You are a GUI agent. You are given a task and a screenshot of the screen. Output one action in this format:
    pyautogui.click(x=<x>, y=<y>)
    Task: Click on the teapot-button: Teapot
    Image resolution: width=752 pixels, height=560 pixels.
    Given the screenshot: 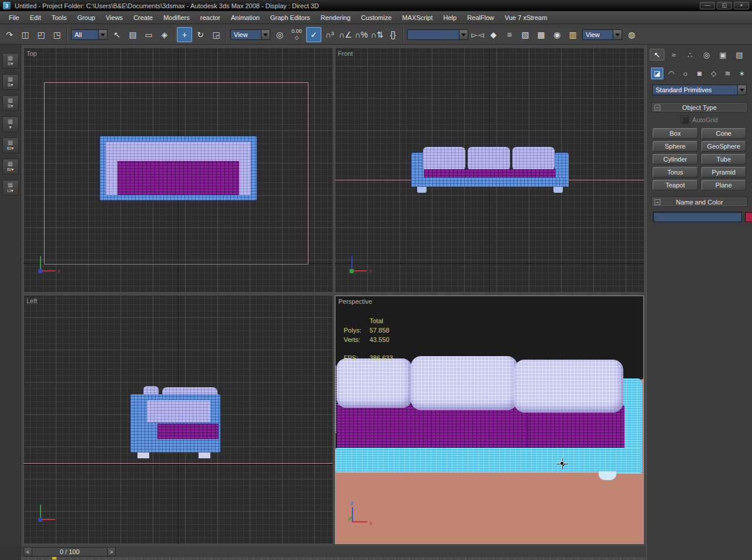 What is the action you would take?
    pyautogui.click(x=676, y=185)
    